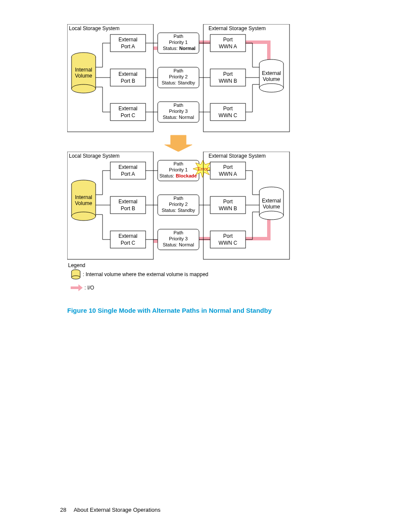 The width and height of the screenshot is (411, 532). Describe the element at coordinates (146, 274) in the screenshot. I see `legend-cyl: : Internal volume where the external vol…` at that location.